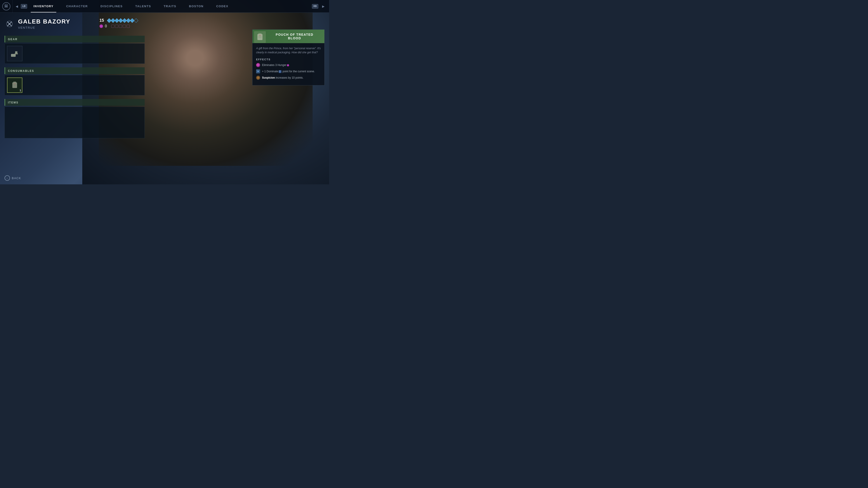  What do you see at coordinates (101, 26) in the screenshot?
I see `hunger-icon` at bounding box center [101, 26].